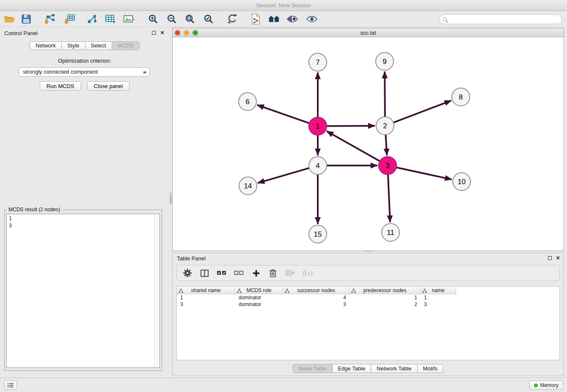 This screenshot has width=567, height=392. Describe the element at coordinates (256, 19) in the screenshot. I see `clone-network-icon` at that location.